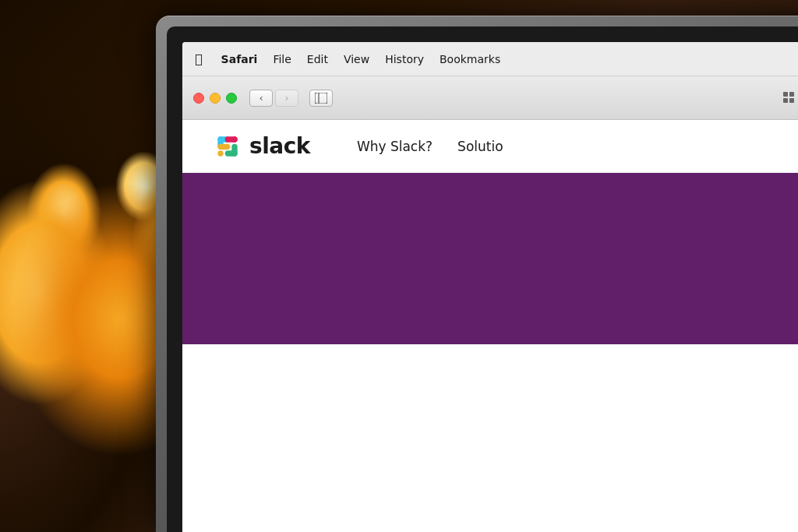 Image resolution: width=798 pixels, height=532 pixels. Describe the element at coordinates (261, 98) in the screenshot. I see `back-button: ‹` at that location.